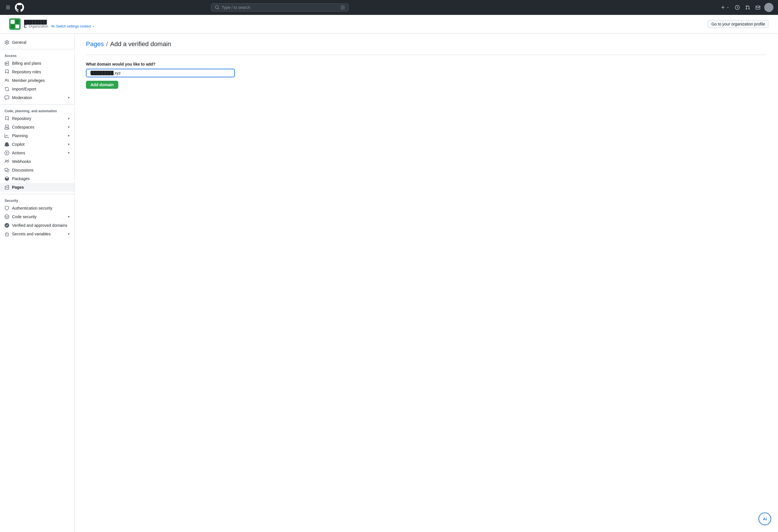 Image resolution: width=778 pixels, height=532 pixels. What do you see at coordinates (18, 187) in the screenshot?
I see `pages-label: Pages` at bounding box center [18, 187].